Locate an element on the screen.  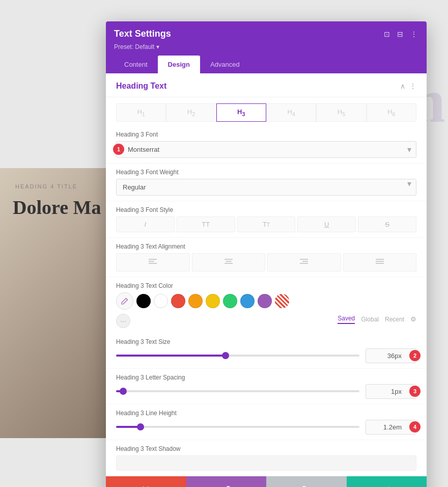
tab-content: Content is located at coordinates (136, 64).